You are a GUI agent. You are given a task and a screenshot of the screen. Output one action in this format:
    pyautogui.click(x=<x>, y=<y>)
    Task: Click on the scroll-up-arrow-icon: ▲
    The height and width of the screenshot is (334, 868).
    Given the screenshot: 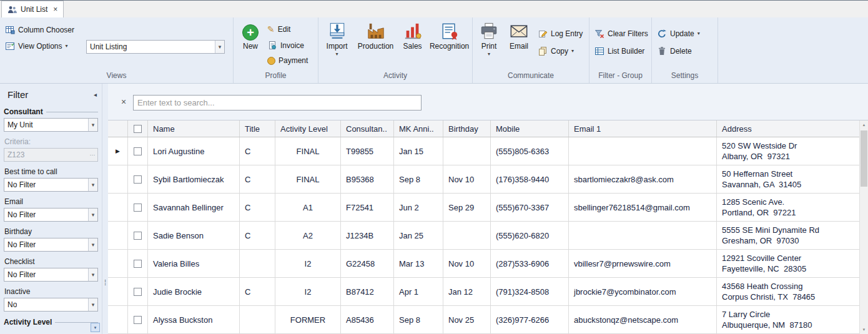 What is the action you would take?
    pyautogui.click(x=864, y=125)
    